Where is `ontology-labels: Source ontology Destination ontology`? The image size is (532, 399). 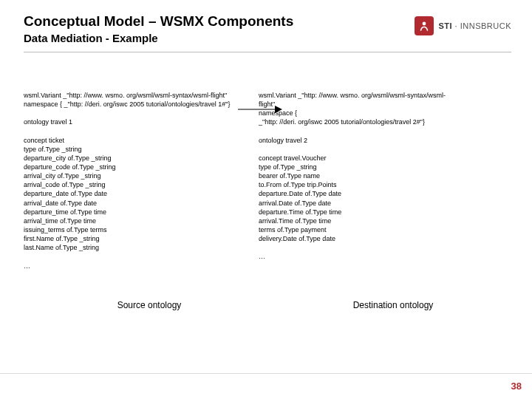 ontology-labels: Source ontology Destination ontology is located at coordinates (267, 305).